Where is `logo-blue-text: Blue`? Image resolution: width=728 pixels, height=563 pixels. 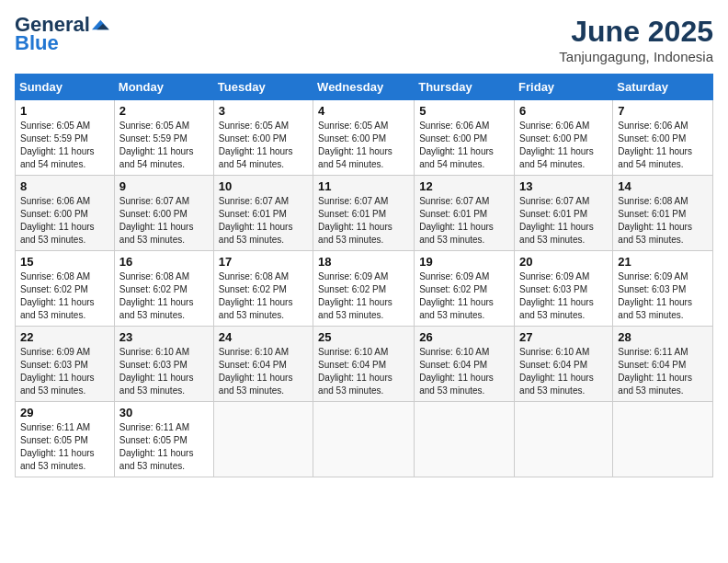
logo-blue-text: Blue is located at coordinates (37, 43).